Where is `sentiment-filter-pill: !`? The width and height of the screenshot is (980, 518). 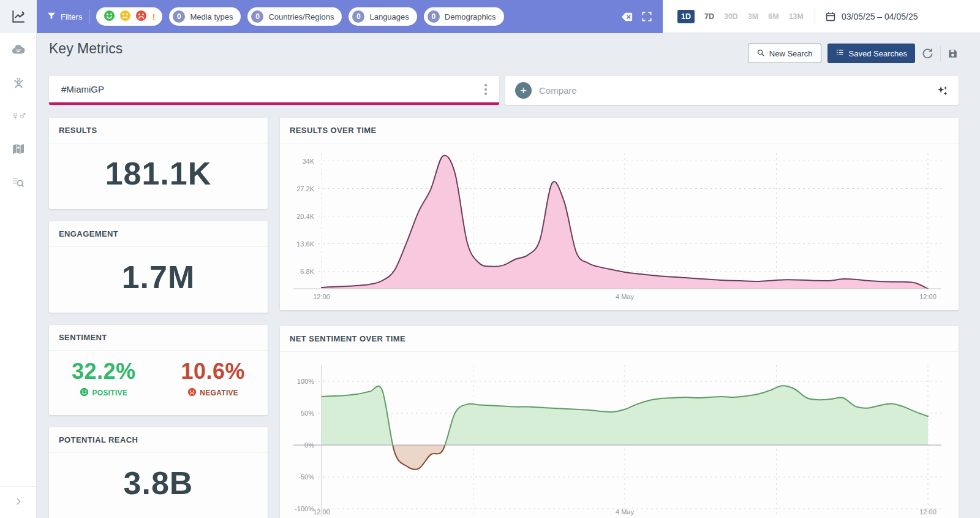 sentiment-filter-pill: ! is located at coordinates (129, 17).